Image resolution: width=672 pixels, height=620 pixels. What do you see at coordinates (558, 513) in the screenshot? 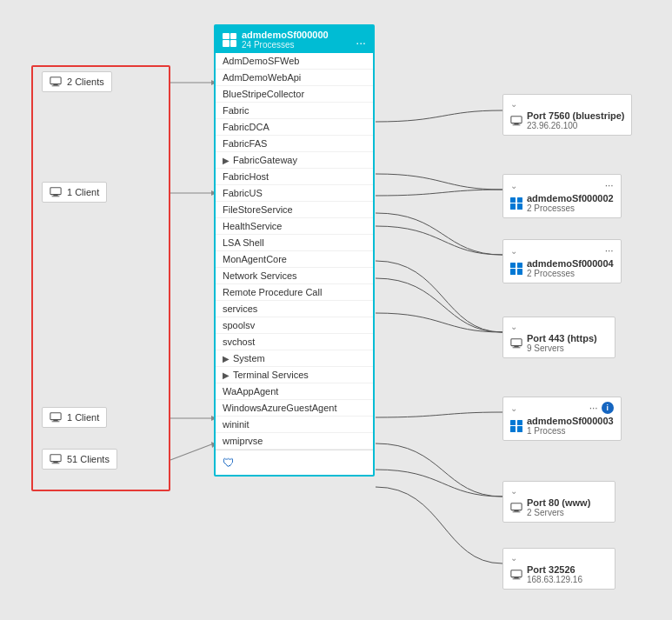
I see `node-subtitle: 2 Servers` at bounding box center [558, 513].